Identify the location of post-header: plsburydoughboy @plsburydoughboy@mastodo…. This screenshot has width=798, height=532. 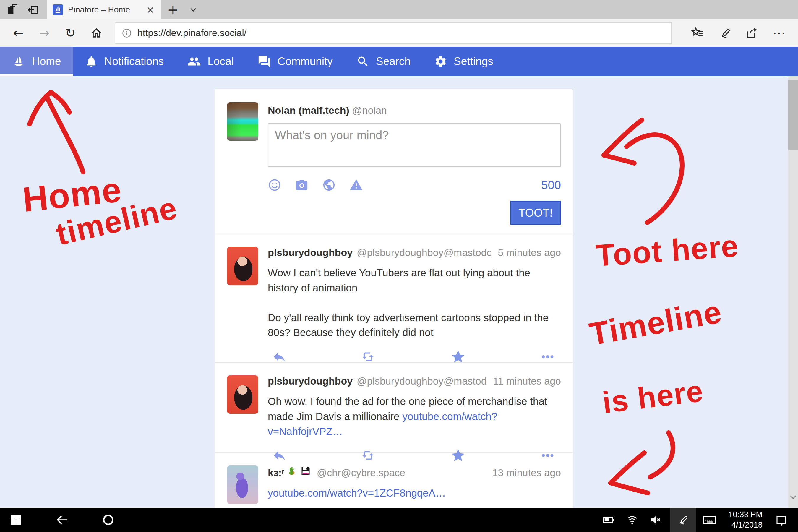
(414, 381).